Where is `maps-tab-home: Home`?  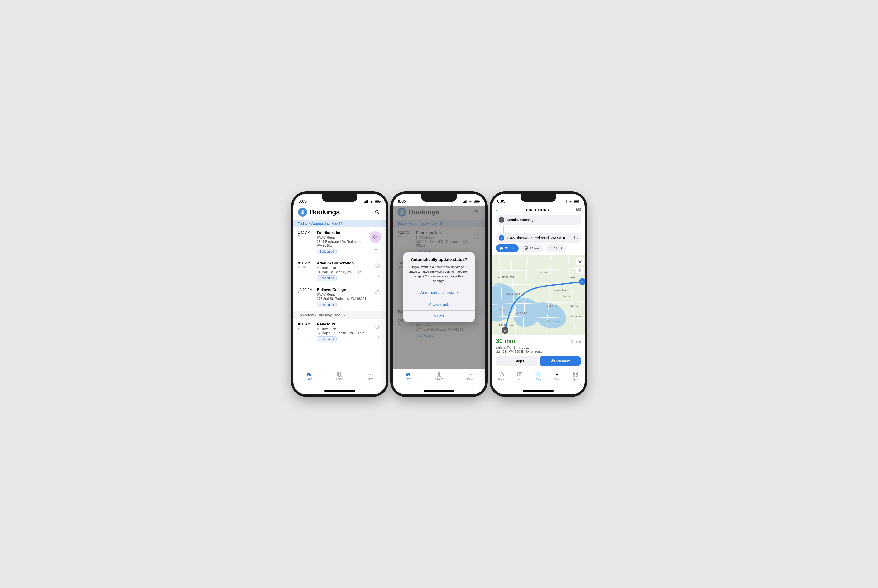 maps-tab-home: Home is located at coordinates (501, 376).